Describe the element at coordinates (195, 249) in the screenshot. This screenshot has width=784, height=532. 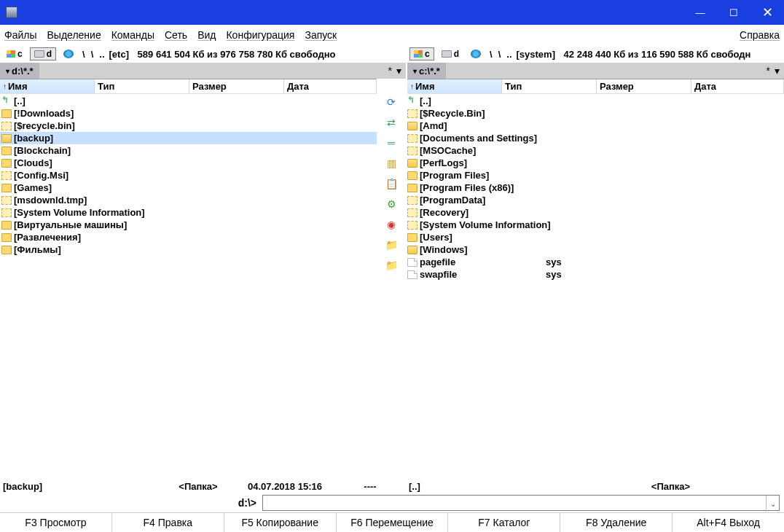
I see `item-name: [Фильмы]` at that location.